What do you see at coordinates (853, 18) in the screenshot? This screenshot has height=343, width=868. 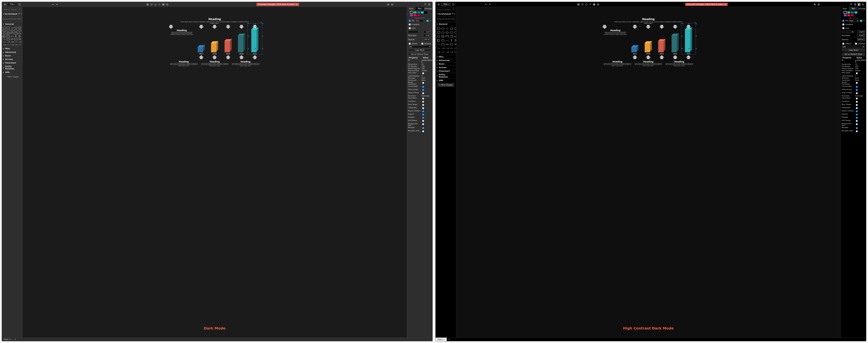 I see `swatch-pager` at bounding box center [853, 18].